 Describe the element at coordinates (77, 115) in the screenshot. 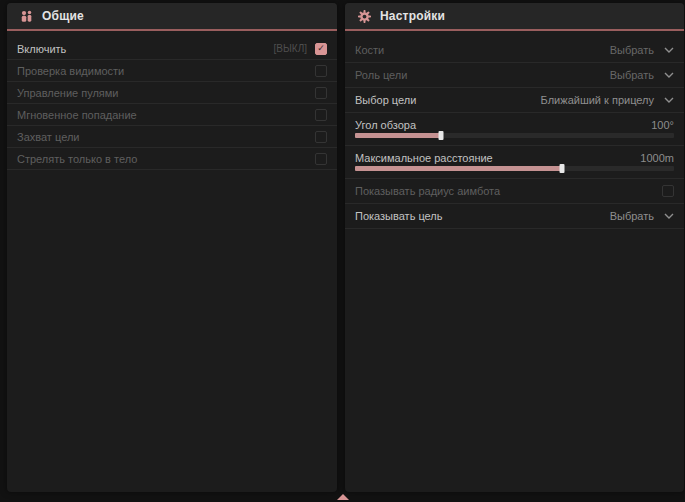

I see `row-label: Мгновенное попадание` at that location.